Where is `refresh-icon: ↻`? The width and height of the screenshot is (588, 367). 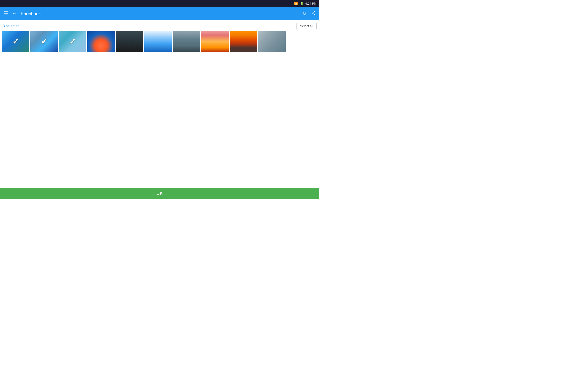 refresh-icon: ↻ is located at coordinates (304, 14).